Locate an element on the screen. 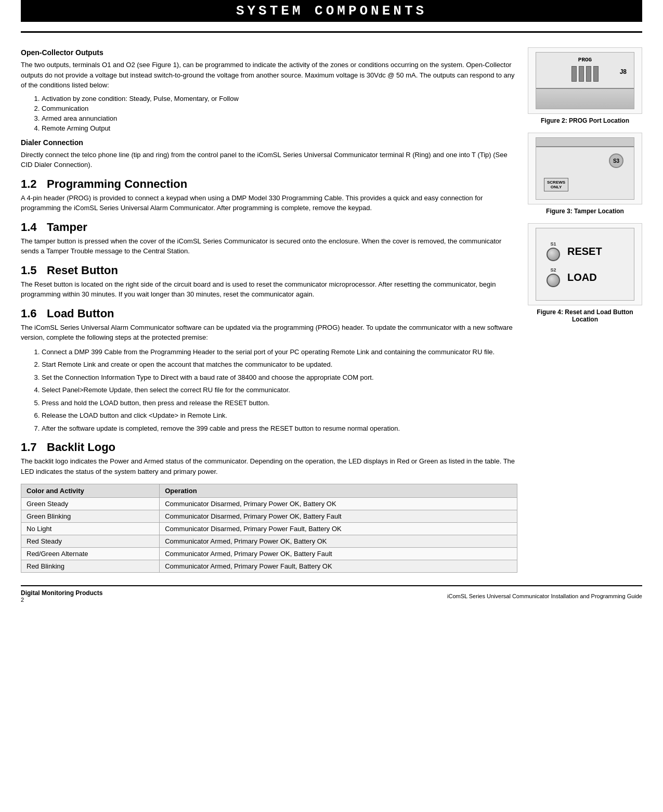  table-cell-color: Green Blinking is located at coordinates (90, 517).